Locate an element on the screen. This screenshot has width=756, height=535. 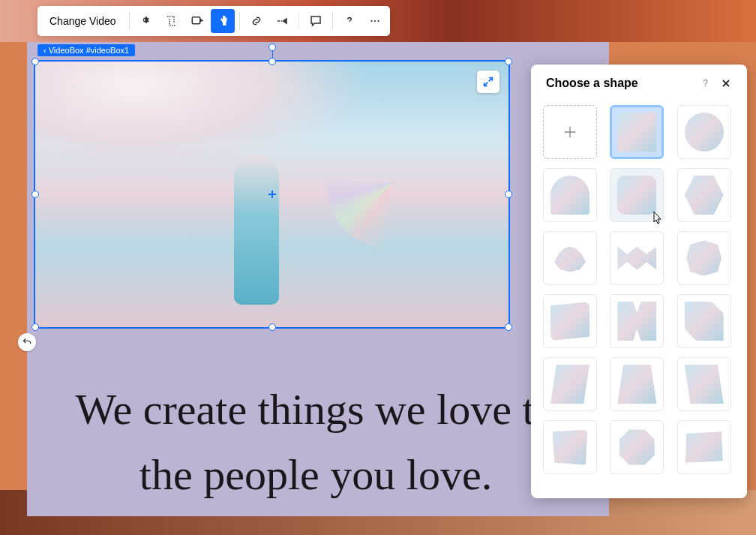
animation-button is located at coordinates (282, 21).